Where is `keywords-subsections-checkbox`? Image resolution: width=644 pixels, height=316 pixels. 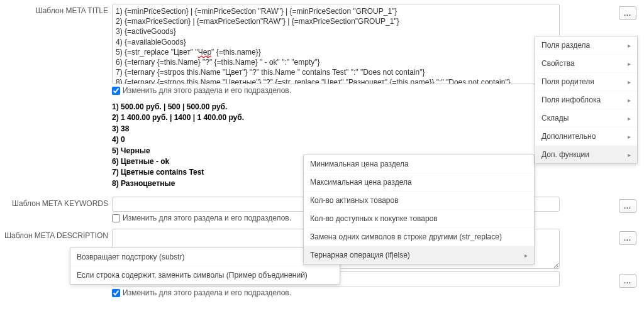
keywords-subsections-checkbox is located at coordinates (116, 219).